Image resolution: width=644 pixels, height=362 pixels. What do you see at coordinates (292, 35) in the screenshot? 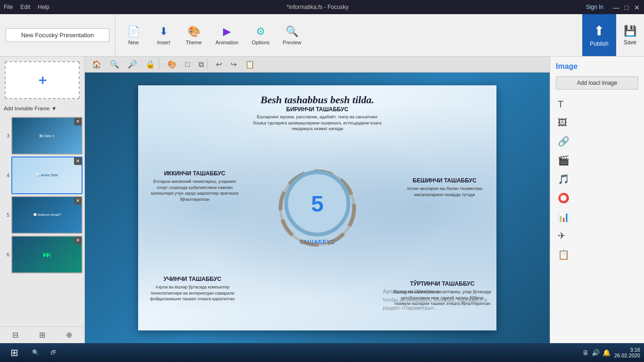
I see `preview-button: 🔍 Preview` at bounding box center [292, 35].